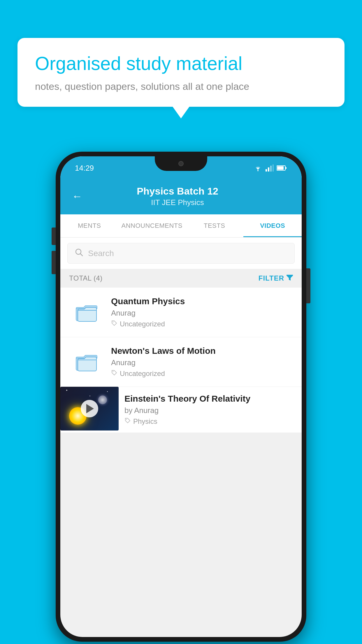 The height and width of the screenshot is (644, 362). Describe the element at coordinates (202, 324) in the screenshot. I see `video-tag: Uncategorized` at that location.